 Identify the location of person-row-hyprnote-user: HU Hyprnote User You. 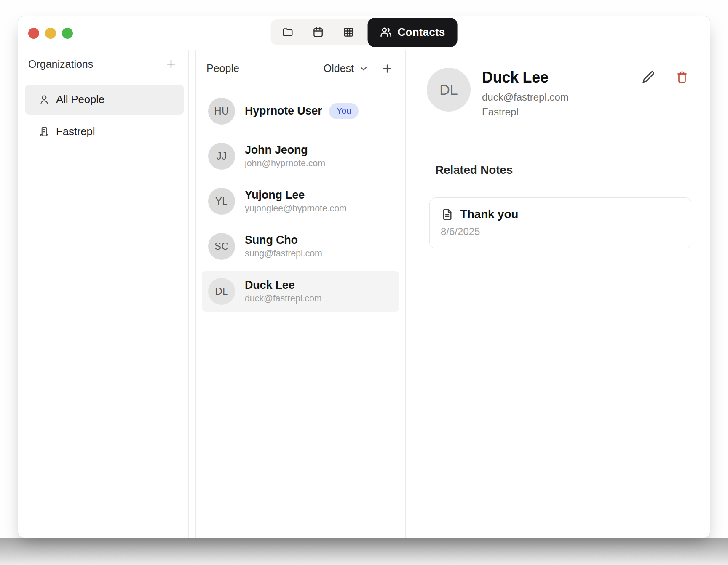
(301, 111).